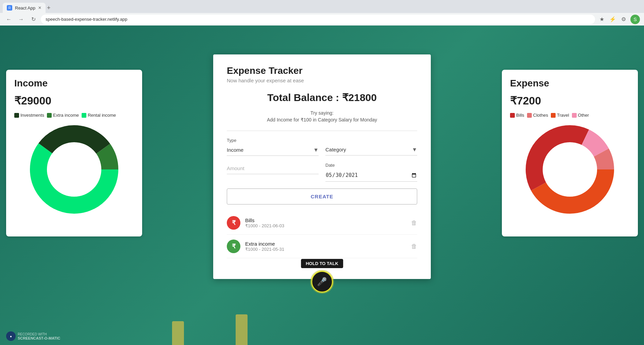 This screenshot has width=644, height=345. Describe the element at coordinates (322, 282) in the screenshot. I see `mic-icon: 🎤` at that location.